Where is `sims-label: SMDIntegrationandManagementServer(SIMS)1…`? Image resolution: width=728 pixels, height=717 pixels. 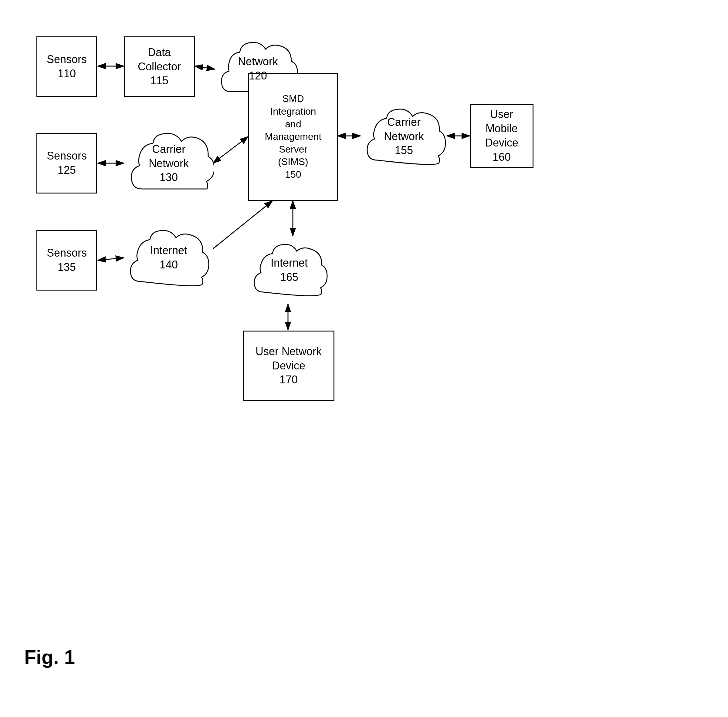 sims-label: SMDIntegrationandManagementServer(SIMS)1… is located at coordinates (293, 137).